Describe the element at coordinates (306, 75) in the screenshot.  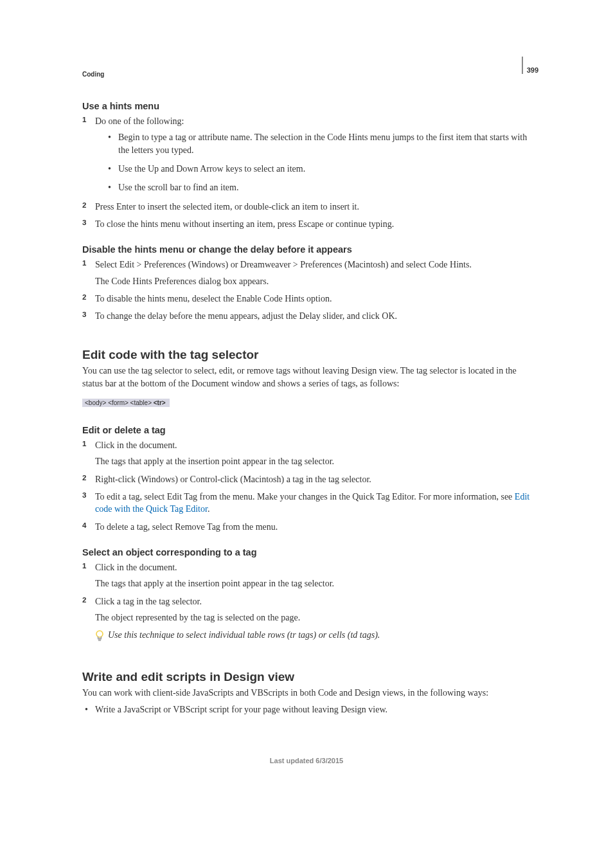
I see `breadcrumb: Coding` at that location.